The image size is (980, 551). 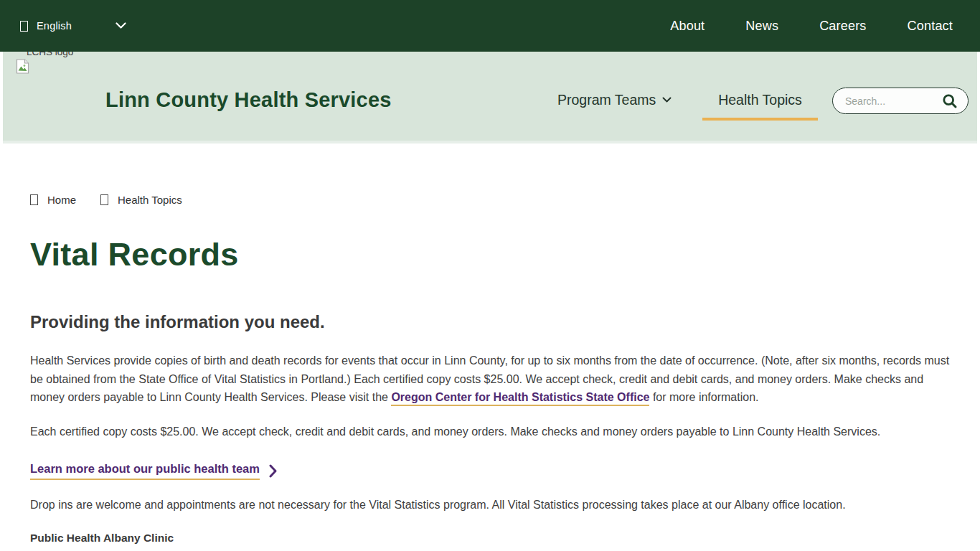 I want to click on chevron-right-icon, so click(x=273, y=471).